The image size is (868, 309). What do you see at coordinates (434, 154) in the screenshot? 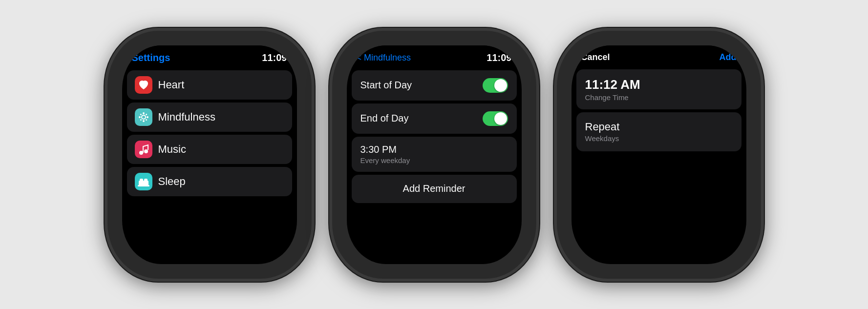
I see `reminder-time-row: 3:30 PM Every weekday` at bounding box center [434, 154].